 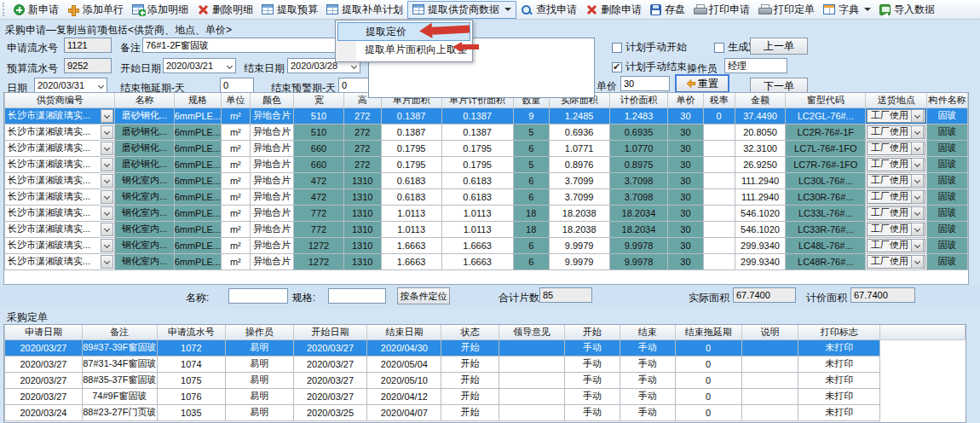 What do you see at coordinates (462, 10) in the screenshot?
I see `toolbar-button-extract-supplier-data: 提取供货商数据` at bounding box center [462, 10].